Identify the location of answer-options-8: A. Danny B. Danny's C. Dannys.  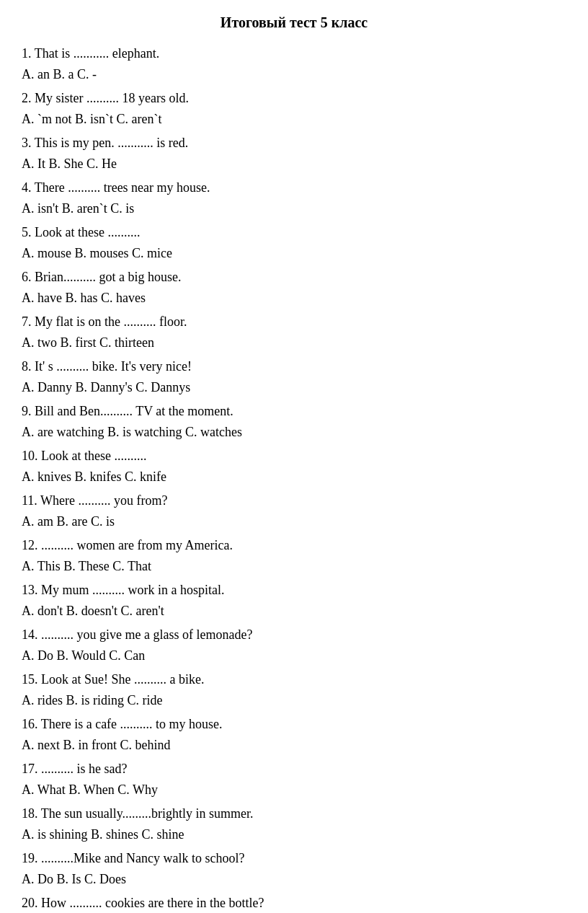
(294, 388).